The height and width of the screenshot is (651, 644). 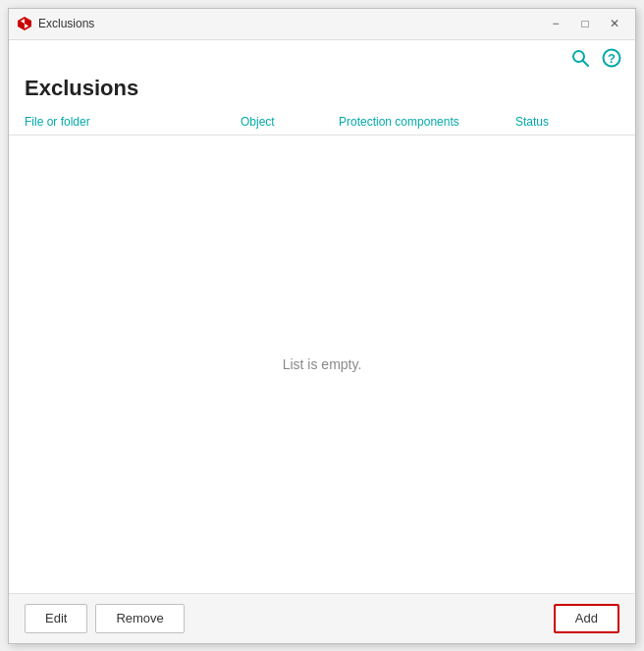 What do you see at coordinates (615, 24) in the screenshot?
I see `close-button: ✕` at bounding box center [615, 24].